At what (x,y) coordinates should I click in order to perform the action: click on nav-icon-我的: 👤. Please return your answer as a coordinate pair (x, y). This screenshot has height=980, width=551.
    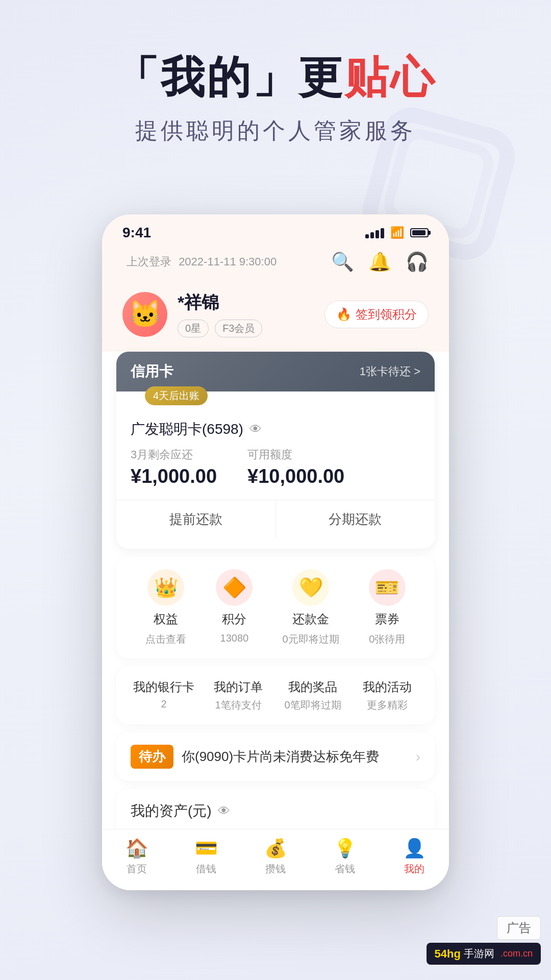
    Looking at the image, I should click on (414, 848).